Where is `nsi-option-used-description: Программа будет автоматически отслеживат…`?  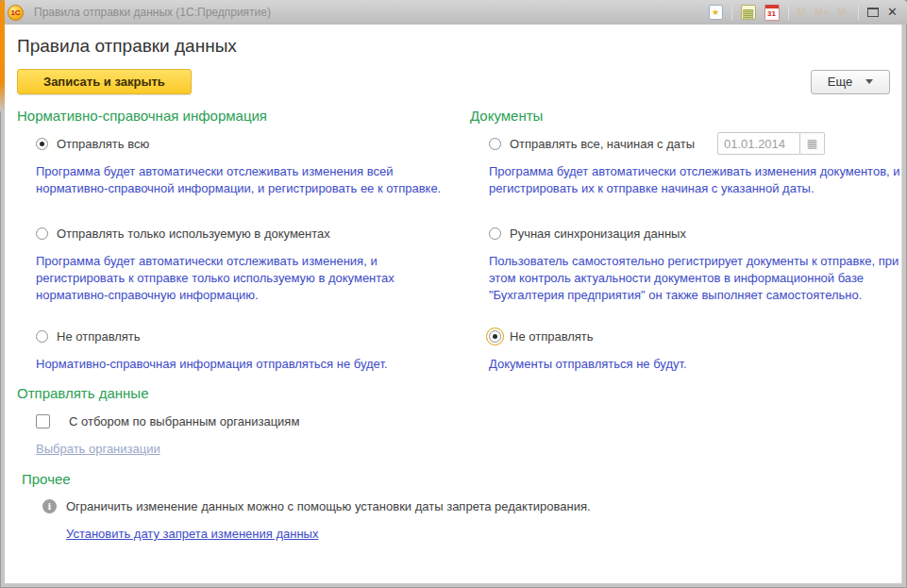 nsi-option-used-description: Программа будет автоматически отслеживат… is located at coordinates (243, 278).